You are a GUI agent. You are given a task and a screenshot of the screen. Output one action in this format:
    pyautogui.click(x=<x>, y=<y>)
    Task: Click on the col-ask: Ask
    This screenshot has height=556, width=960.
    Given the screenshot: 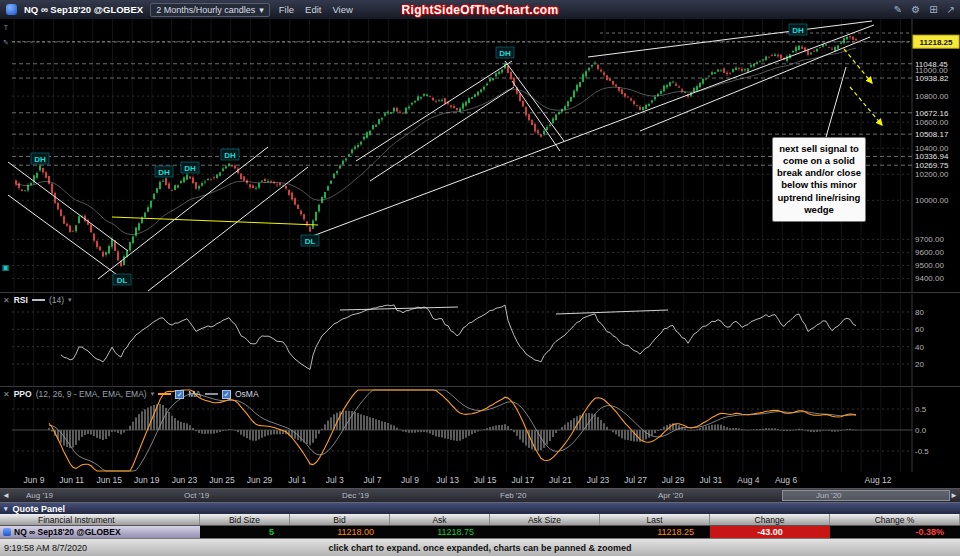 What is the action you would take?
    pyautogui.click(x=440, y=520)
    